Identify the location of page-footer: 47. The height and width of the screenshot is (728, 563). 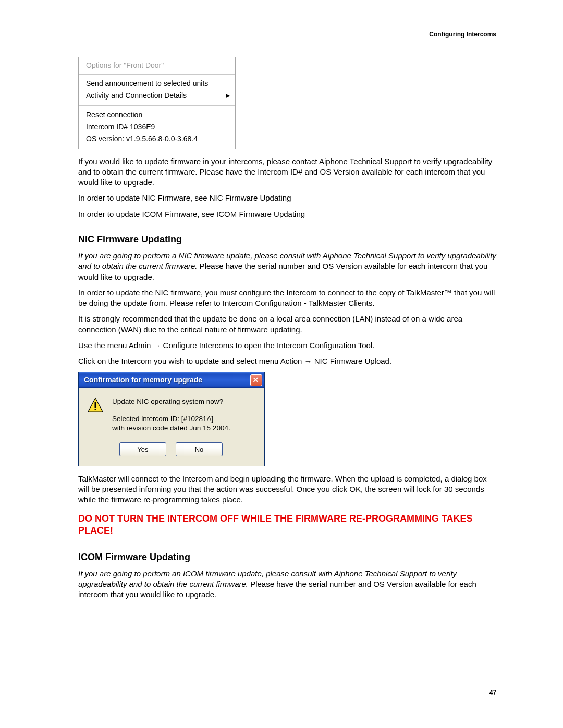
(287, 691).